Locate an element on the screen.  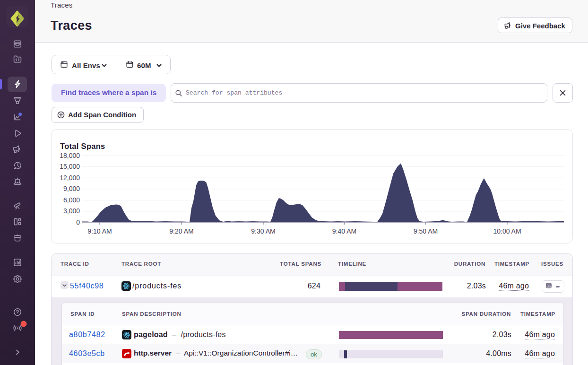
svg-text: 15,000 is located at coordinates (70, 166).